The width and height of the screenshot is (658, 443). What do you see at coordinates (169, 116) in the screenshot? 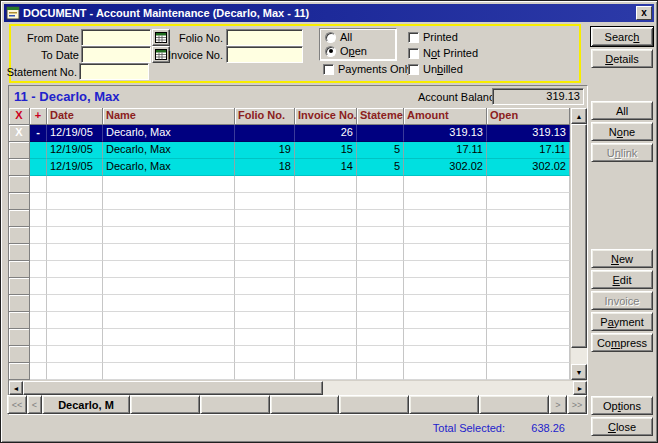
I see `col-name: Name` at bounding box center [169, 116].